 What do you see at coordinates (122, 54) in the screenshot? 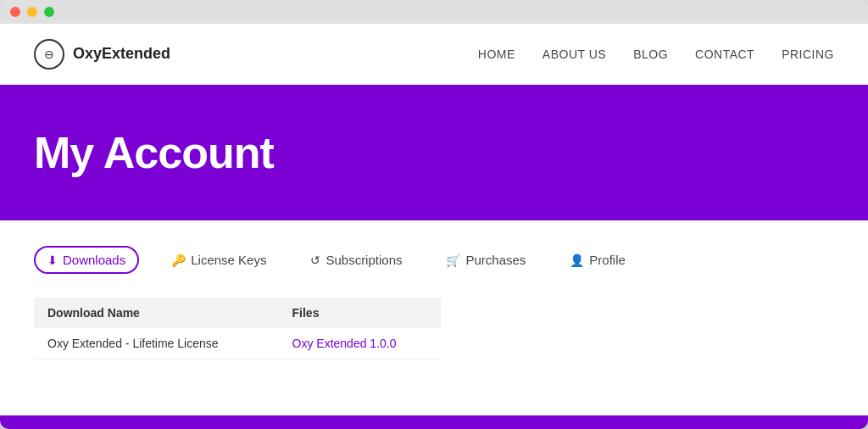
I see `logo-text: OxyExtended` at bounding box center [122, 54].